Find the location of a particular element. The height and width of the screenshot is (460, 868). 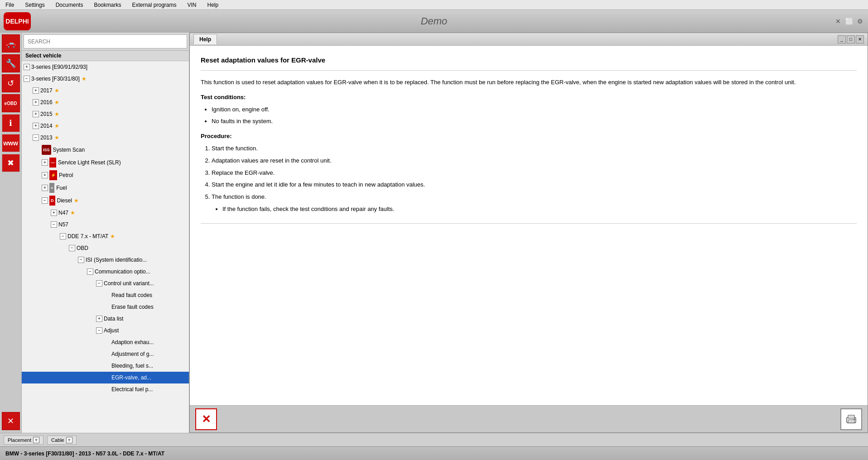

tree-node-e90: + 3-series [E90/91/92/93] is located at coordinates (105, 67).